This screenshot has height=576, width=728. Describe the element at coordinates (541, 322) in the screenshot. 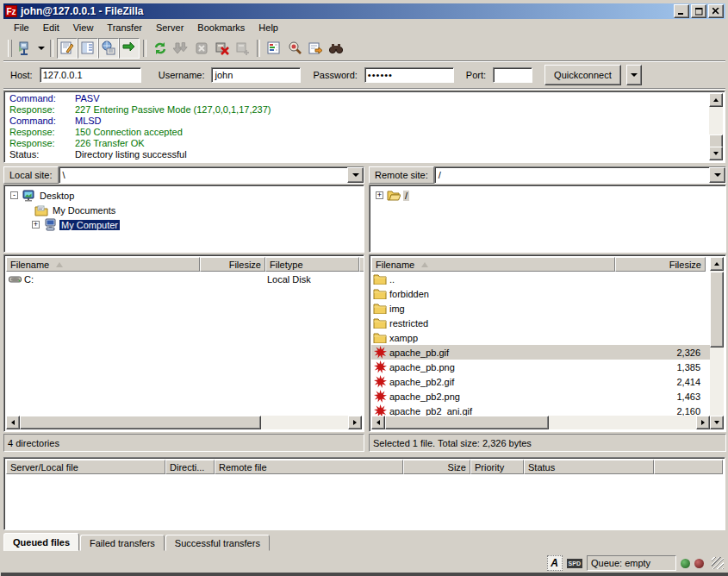

I see `folder-row-restricted: restricted` at that location.